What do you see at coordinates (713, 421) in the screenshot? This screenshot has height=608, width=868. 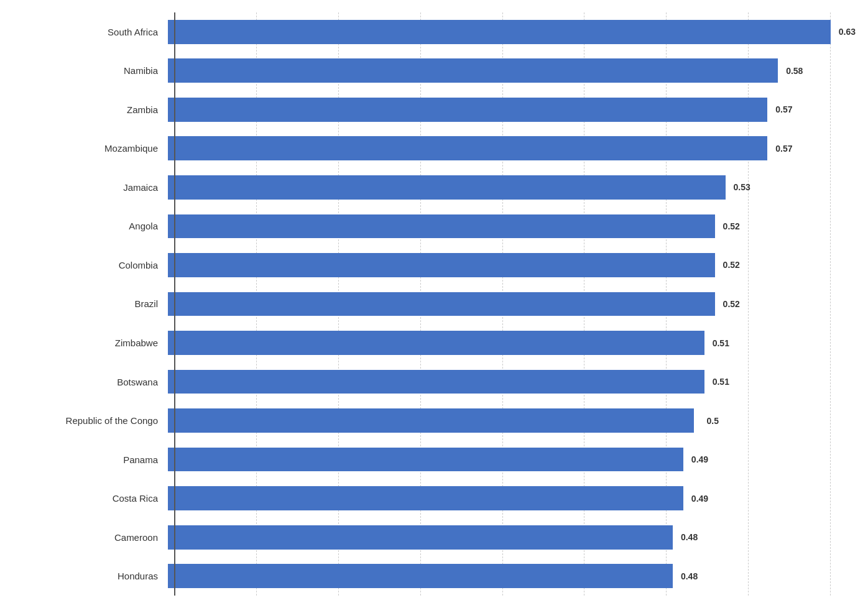 I see `bar-value-label: 0.5` at bounding box center [713, 421].